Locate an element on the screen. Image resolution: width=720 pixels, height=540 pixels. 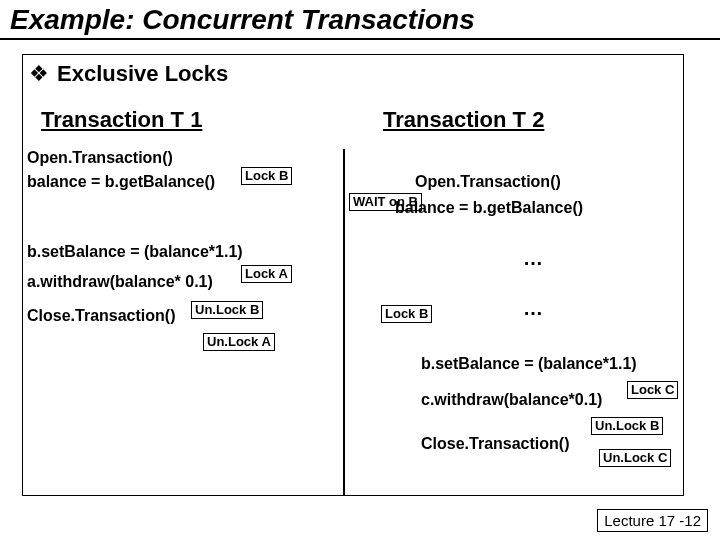
t2-lock-c: Lock C is located at coordinates (652, 390).